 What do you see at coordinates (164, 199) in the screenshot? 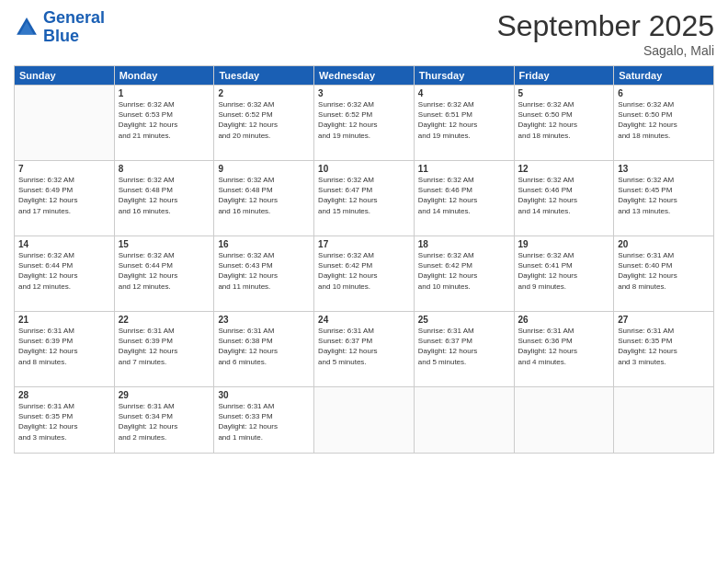
I see `day-cell: 8Sunrise: 6:32 AM Sunset: 6:48 PM Daylig…` at bounding box center [164, 199].